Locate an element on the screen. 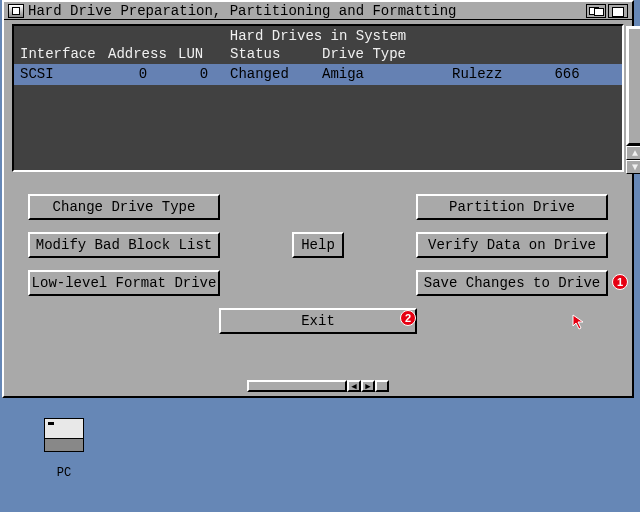 This screenshot has width=640, height=512. cell-type2: Rulezz is located at coordinates (497, 74).